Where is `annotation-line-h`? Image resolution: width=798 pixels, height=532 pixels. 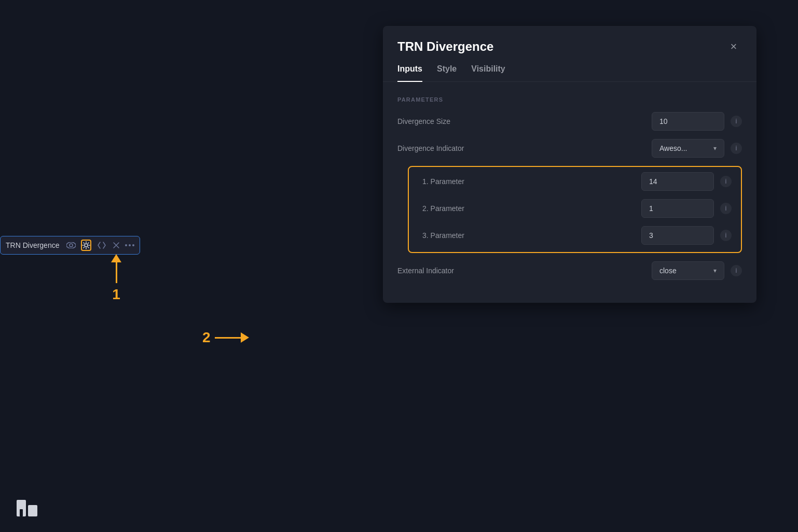
annotation-line-h is located at coordinates (228, 338).